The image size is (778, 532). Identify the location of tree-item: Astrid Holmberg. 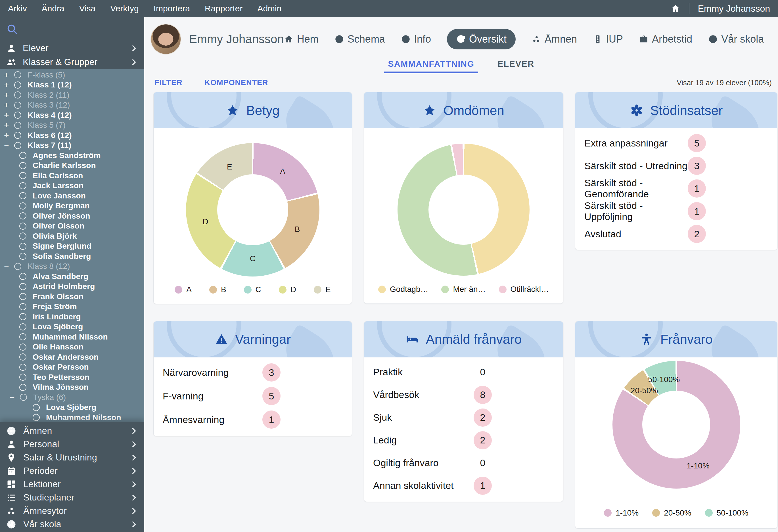
(72, 287).